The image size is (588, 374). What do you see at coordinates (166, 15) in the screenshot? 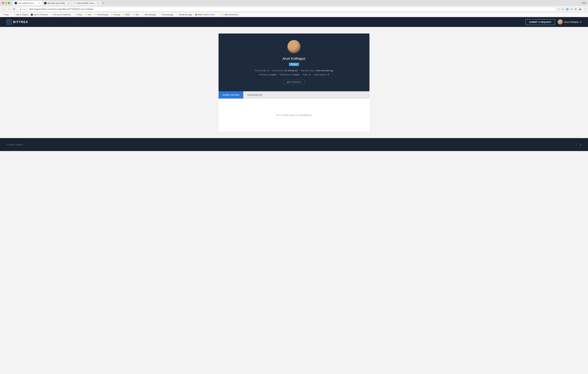
I see `bookmark-stop-debugger: 📄 Stop debugger` at bounding box center [166, 15].